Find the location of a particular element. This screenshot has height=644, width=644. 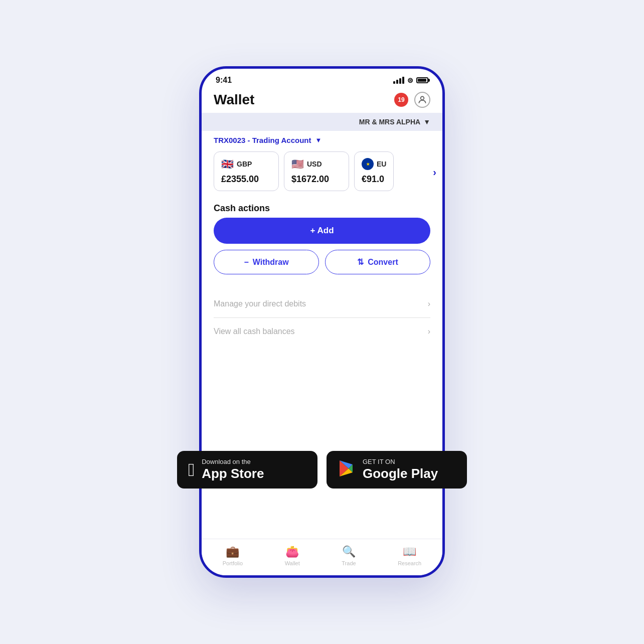

app-store-sub: Download on the is located at coordinates (233, 462).